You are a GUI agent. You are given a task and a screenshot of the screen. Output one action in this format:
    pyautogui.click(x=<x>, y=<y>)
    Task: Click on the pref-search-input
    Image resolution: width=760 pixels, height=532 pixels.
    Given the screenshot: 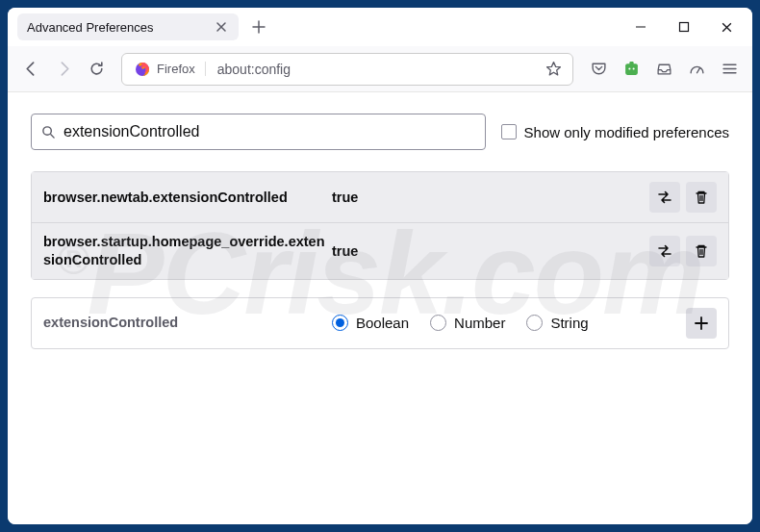 What is the action you would take?
    pyautogui.click(x=269, y=132)
    